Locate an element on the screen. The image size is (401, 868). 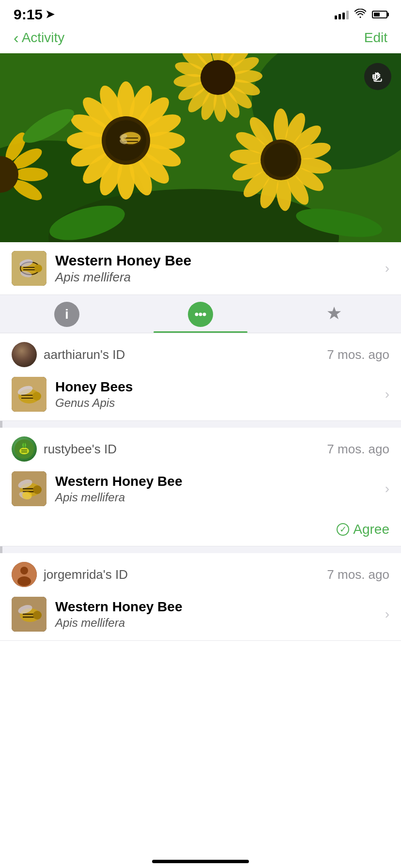
id-entry-2: rustybee's ID 7 mos. ago is located at coordinates (200, 487).